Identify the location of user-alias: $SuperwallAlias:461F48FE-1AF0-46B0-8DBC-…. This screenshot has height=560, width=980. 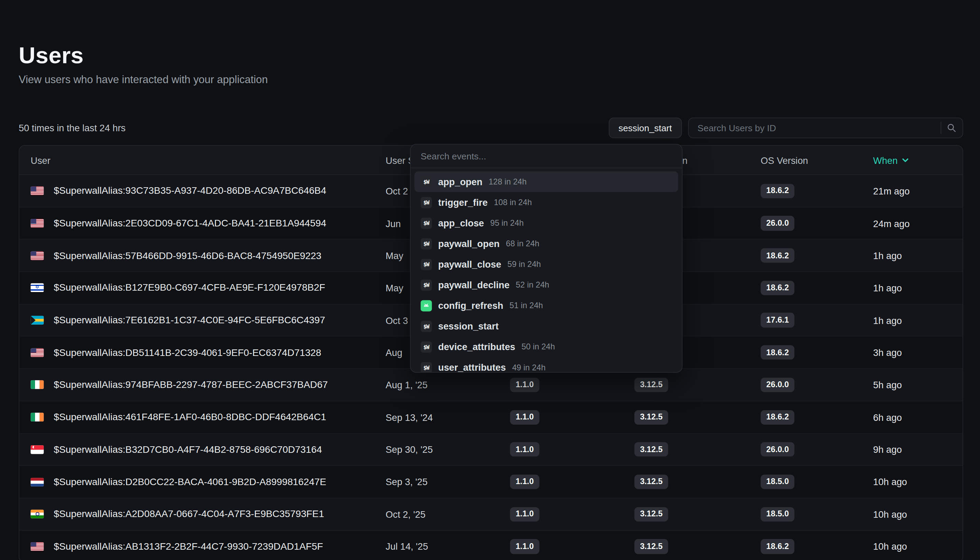
(190, 417).